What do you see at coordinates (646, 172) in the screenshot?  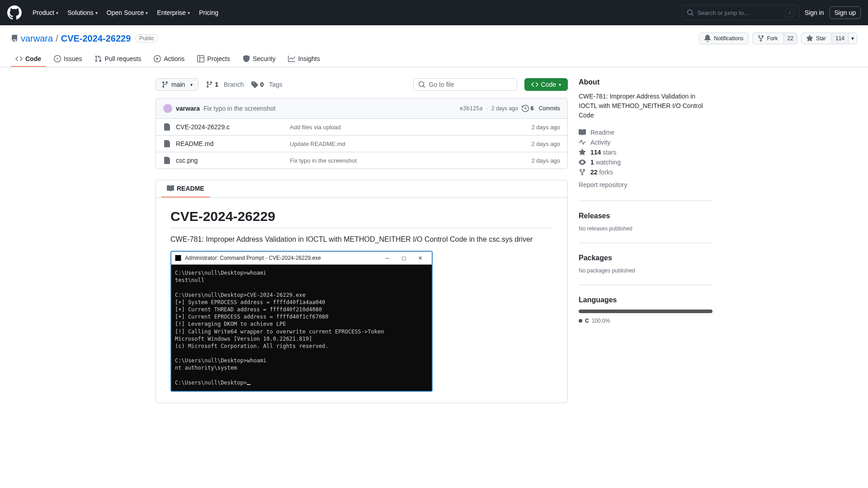 I see `forks-link: 22 forks` at bounding box center [646, 172].